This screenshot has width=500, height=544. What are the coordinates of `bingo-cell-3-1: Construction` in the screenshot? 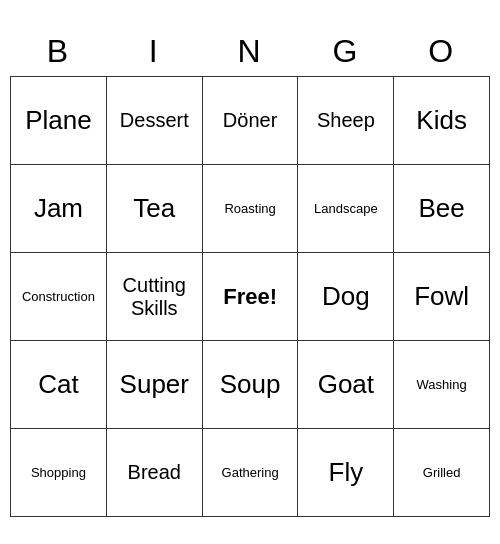 It's located at (59, 297).